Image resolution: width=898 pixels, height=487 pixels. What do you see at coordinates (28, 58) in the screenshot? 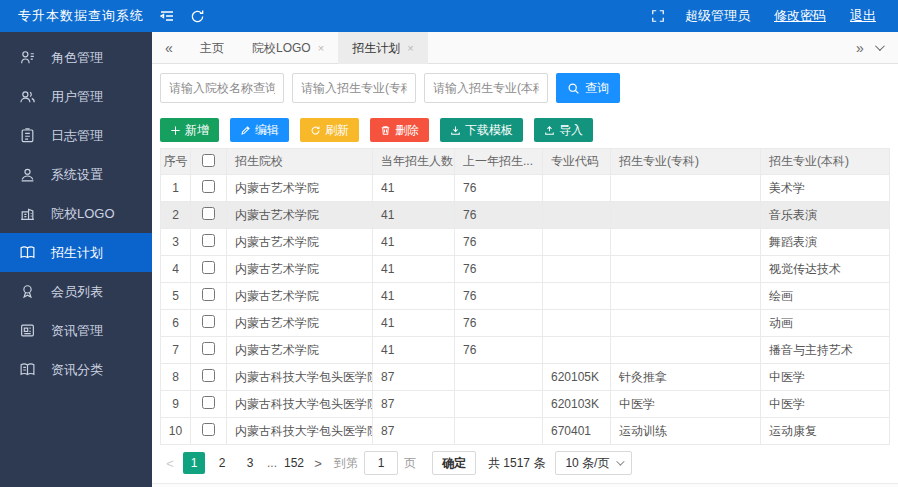
I see `role-icon` at bounding box center [28, 58].